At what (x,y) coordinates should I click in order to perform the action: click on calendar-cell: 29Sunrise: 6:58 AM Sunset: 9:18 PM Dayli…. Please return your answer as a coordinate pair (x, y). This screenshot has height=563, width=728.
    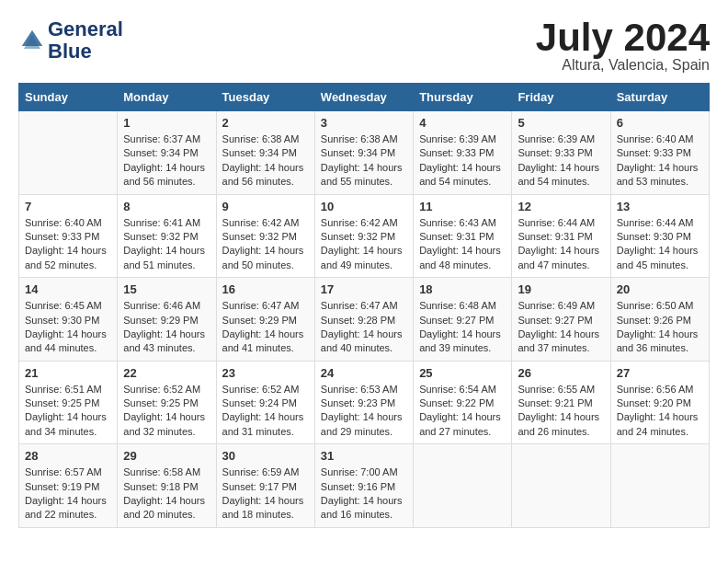
    Looking at the image, I should click on (167, 486).